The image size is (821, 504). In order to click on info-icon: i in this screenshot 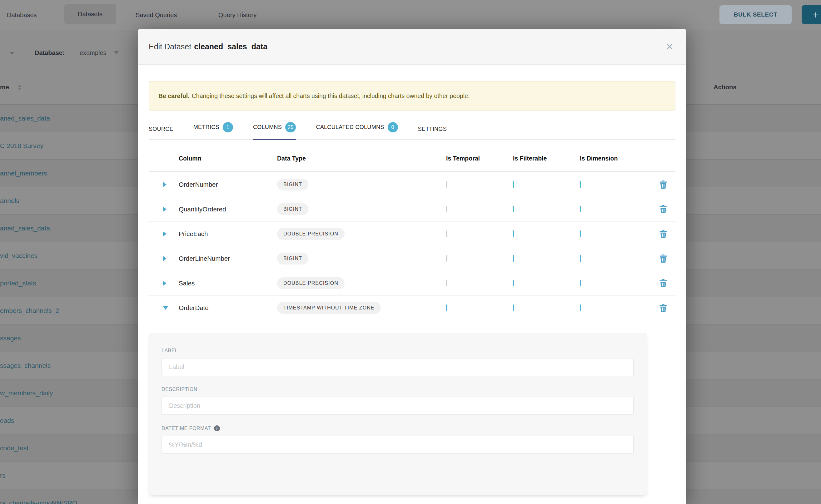, I will do `click(217, 428)`.